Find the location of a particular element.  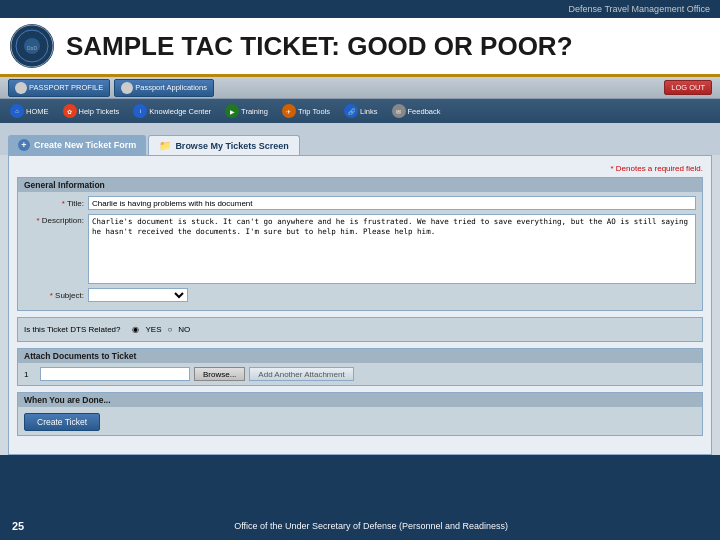

tab-area: + Create New Ticket Form 📁 Browse My Tic… is located at coordinates (360, 142).